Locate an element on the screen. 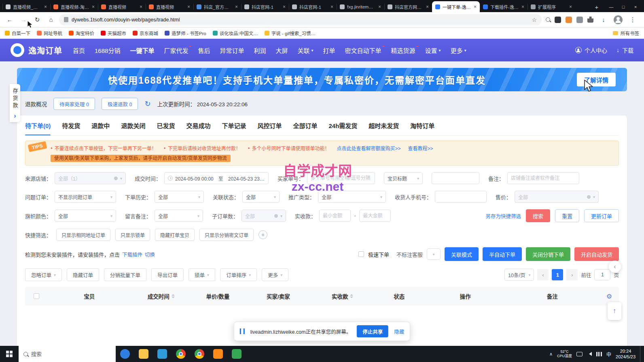 This screenshot has height=362, width=644. quick-filter-button: 只显示相同地址订单 is located at coordinates (83, 235).